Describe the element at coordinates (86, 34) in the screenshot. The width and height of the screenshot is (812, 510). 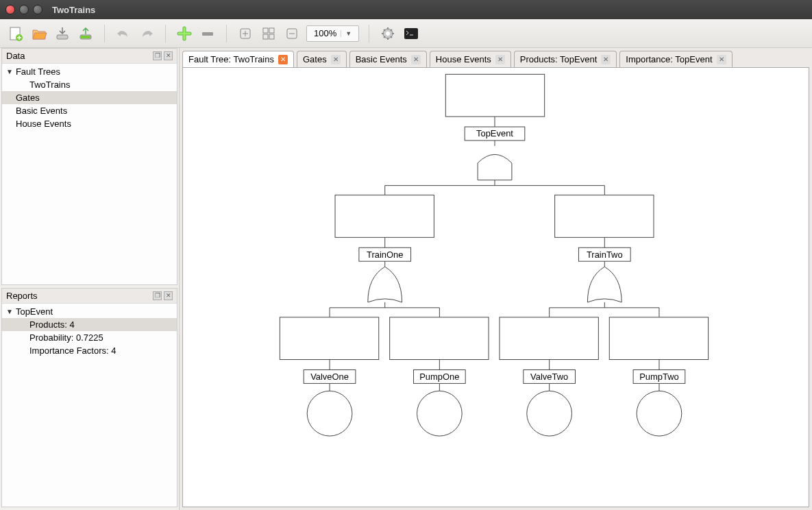
I see `export-icon` at that location.